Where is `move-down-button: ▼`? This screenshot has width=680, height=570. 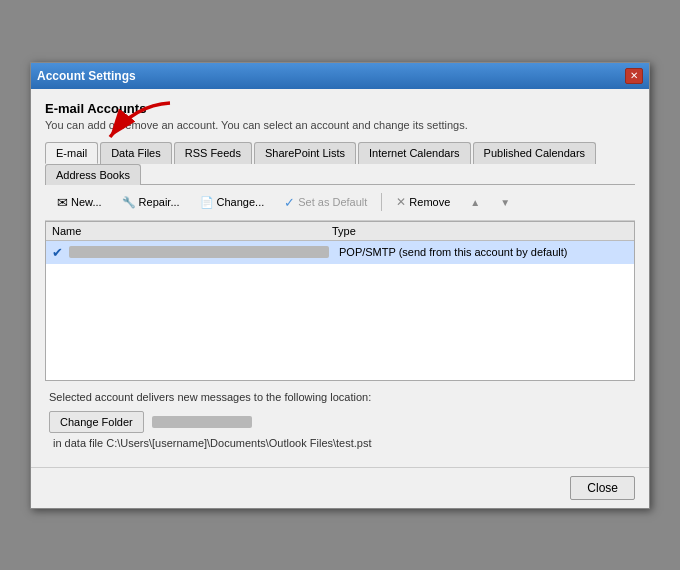
move-down-button: ▼ is located at coordinates (505, 202).